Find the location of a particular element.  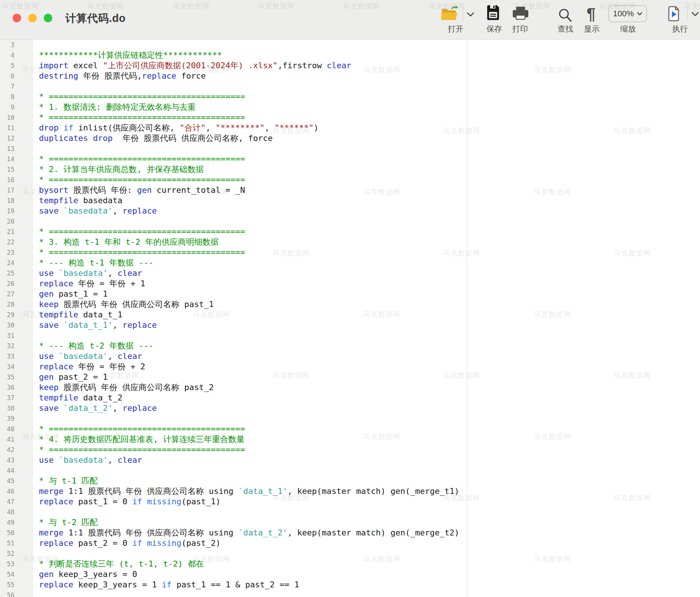

code-line: * 1. 数据清洗: 删除特定无效名称与去重 is located at coordinates (369, 107).